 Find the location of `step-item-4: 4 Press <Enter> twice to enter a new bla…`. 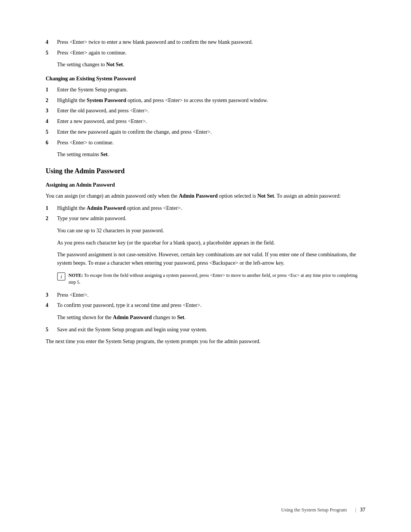

step-item-4: 4 Press <Enter> twice to enter a new bla… is located at coordinates (206, 42).